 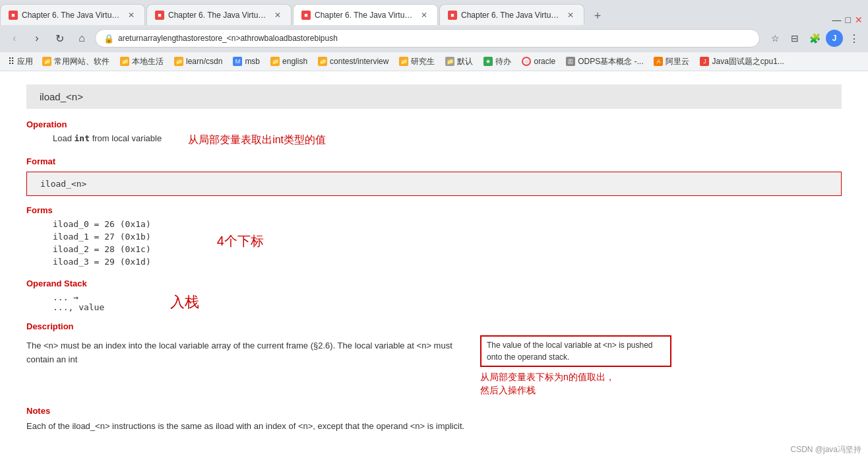 I want to click on description-side-annotation: 从局部变量表下标为n的值取出， 然后入操作栈, so click(x=576, y=384).